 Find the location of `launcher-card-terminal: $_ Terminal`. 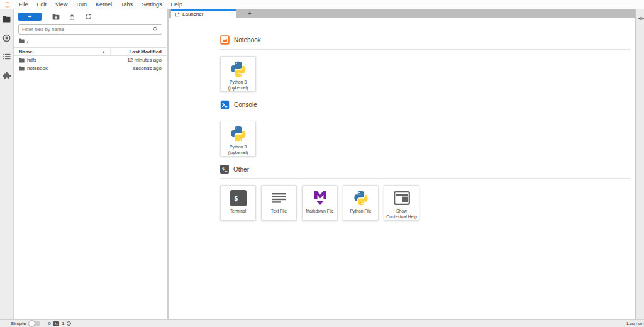

launcher-card-terminal: $_ Terminal is located at coordinates (238, 202).